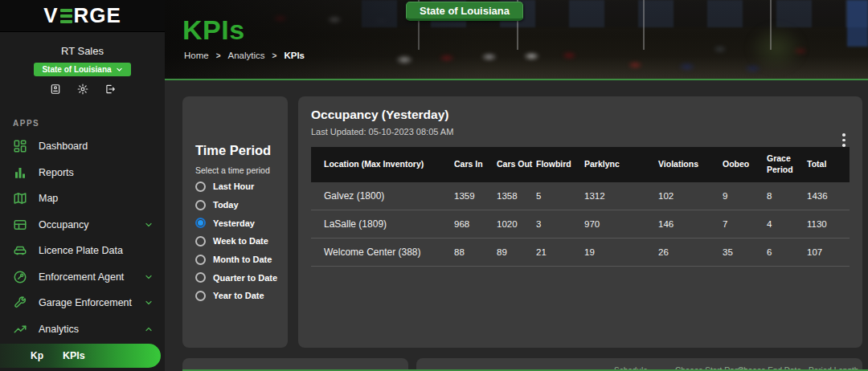 The image size is (868, 371). Describe the element at coordinates (214, 31) in the screenshot. I see `page-title: KPIs` at that location.